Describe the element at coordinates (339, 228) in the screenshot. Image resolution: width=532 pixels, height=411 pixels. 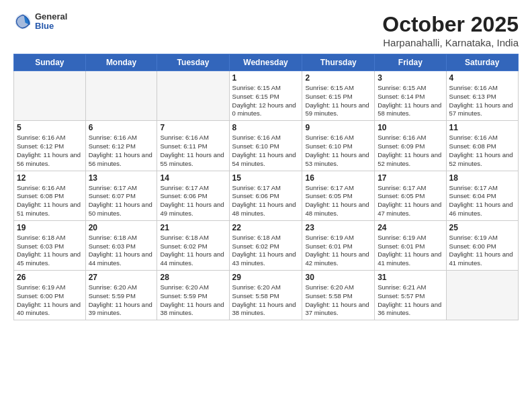
I see `day-number: 23` at that location.